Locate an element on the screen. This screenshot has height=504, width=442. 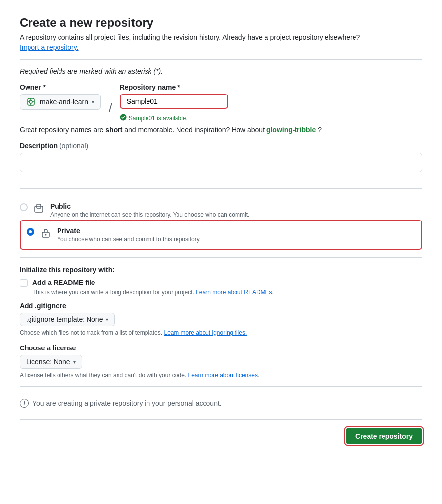
public-icon is located at coordinates (39, 210).